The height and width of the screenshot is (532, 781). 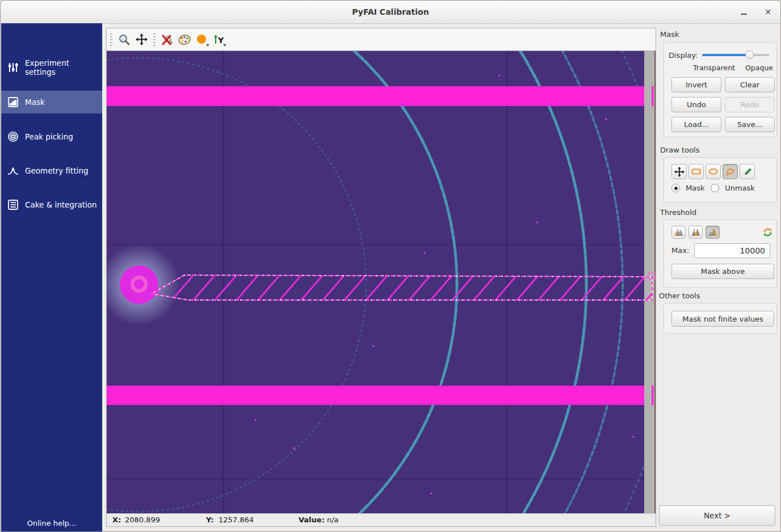 I want to click on mask-display-slider, so click(x=736, y=54).